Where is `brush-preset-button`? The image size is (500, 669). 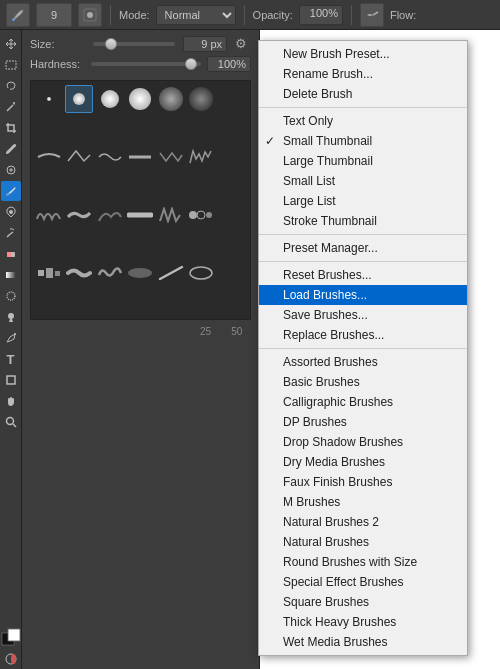
brush-preset-button is located at coordinates (90, 15).